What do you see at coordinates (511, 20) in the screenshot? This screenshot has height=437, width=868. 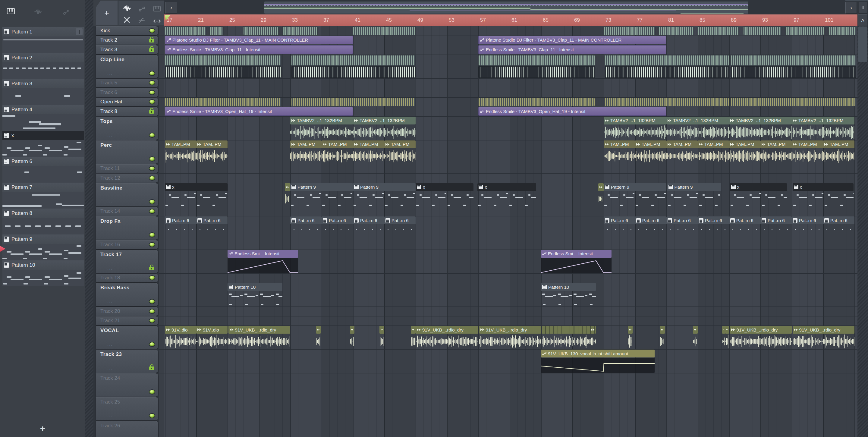 I see `timeline-ruler: 1721252933374145495357616569737781858993…` at bounding box center [511, 20].